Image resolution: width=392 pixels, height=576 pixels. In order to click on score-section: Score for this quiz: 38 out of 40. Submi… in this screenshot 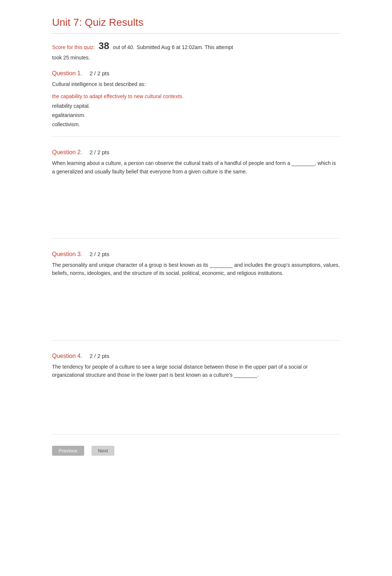, I will do `click(196, 50)`.